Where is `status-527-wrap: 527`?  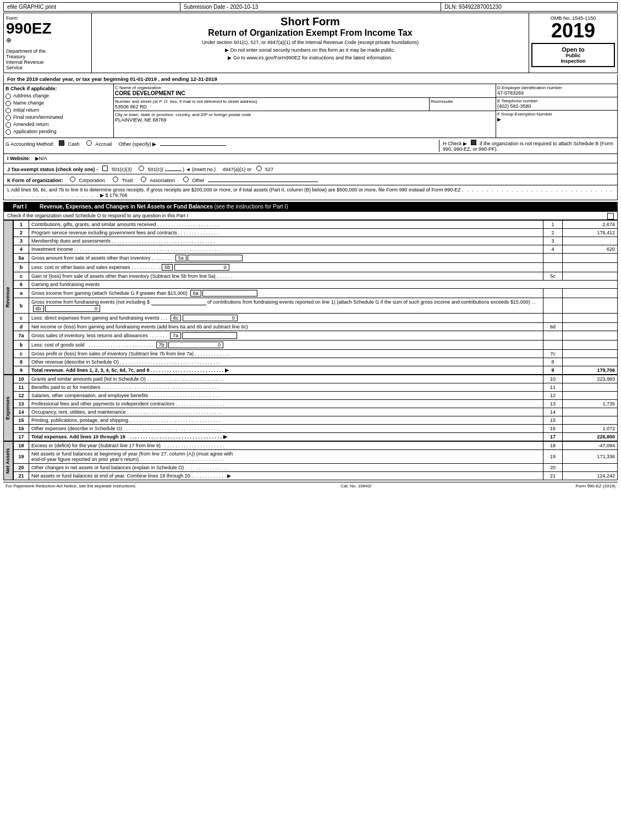
status-527-wrap: 527 is located at coordinates (265, 169).